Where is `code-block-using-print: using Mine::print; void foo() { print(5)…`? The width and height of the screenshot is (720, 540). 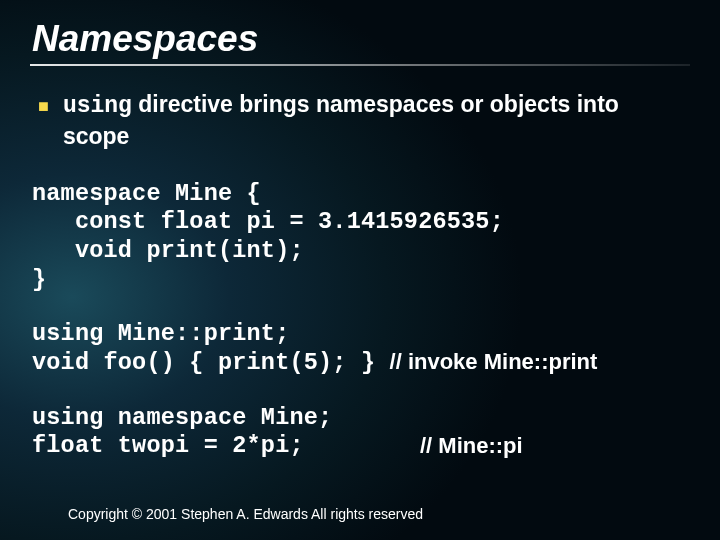 code-block-using-print: using Mine::print; void foo() { print(5)… is located at coordinates (361, 348).